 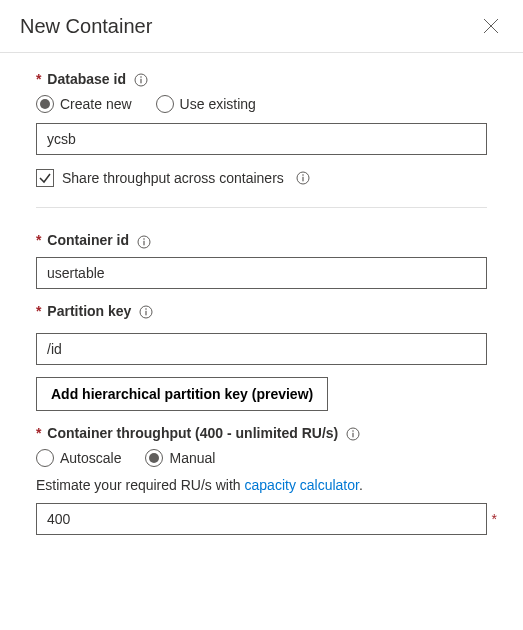 What do you see at coordinates (262, 519) in the screenshot?
I see `throughput-input-wrap: *` at bounding box center [262, 519].